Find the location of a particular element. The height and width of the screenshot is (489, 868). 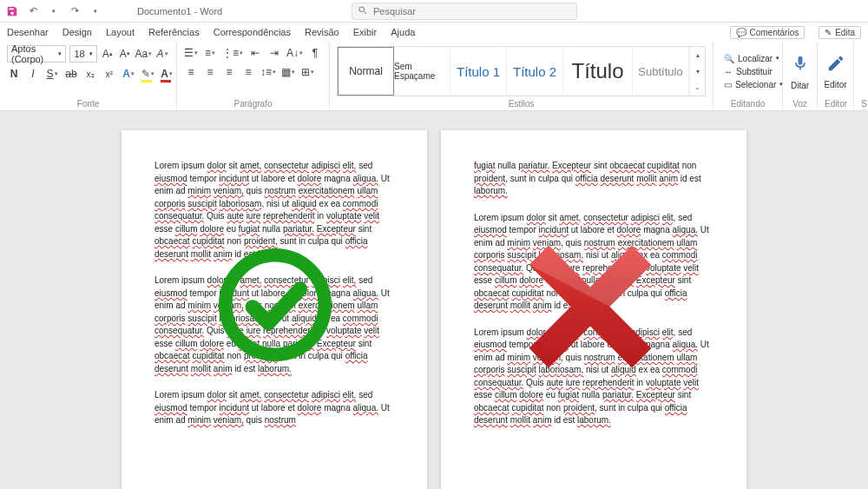

tab-revisao: Revisão is located at coordinates (322, 32).